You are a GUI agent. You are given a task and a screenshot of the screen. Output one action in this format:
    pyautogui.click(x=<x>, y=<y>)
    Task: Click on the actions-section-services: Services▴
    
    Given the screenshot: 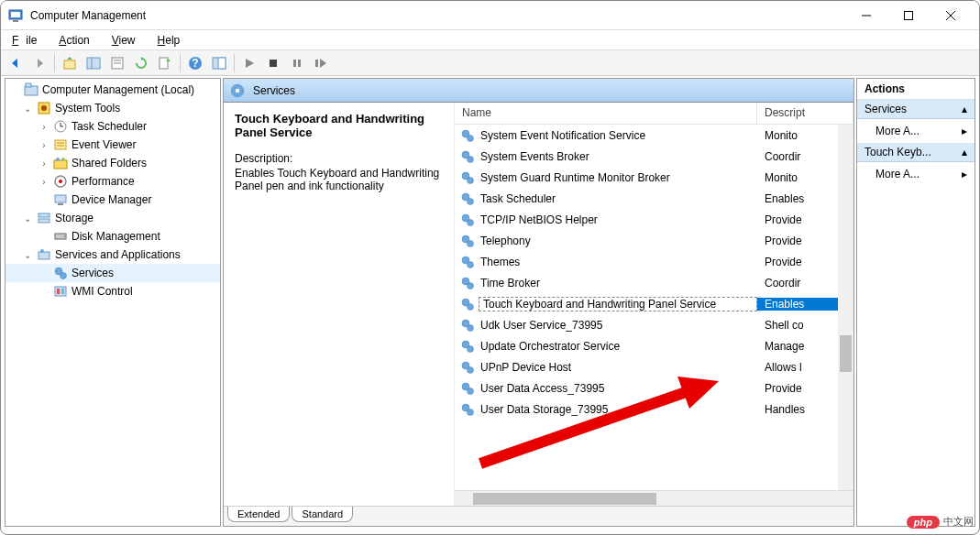 What is the action you would take?
    pyautogui.click(x=916, y=110)
    